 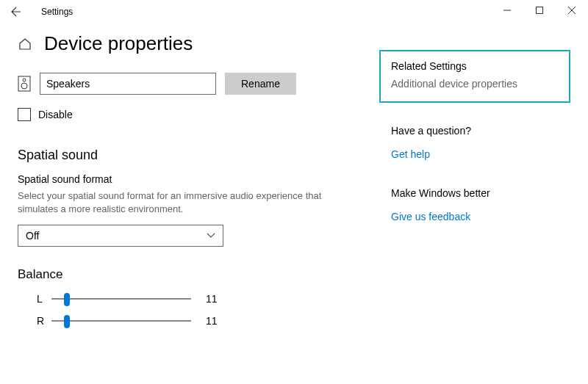 What do you see at coordinates (25, 44) in the screenshot?
I see `home-icon` at bounding box center [25, 44].